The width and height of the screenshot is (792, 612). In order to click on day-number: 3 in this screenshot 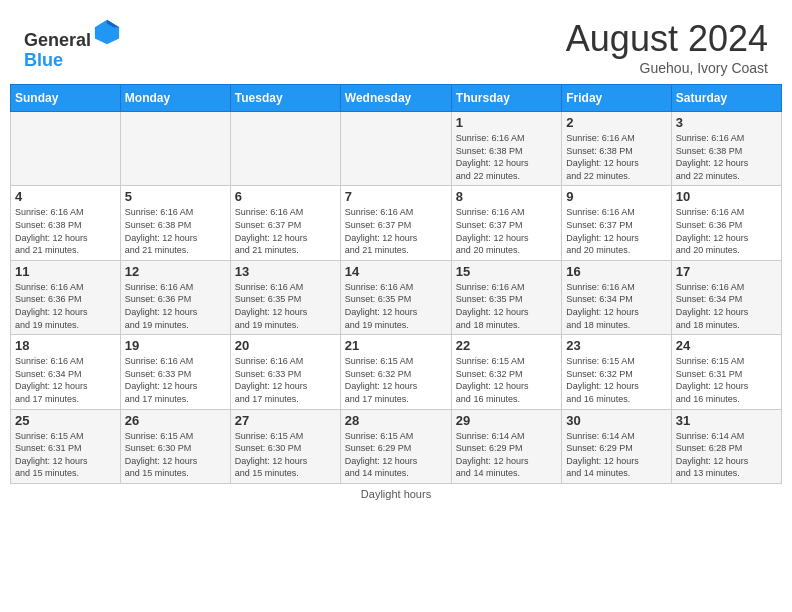, I will do `click(726, 122)`.